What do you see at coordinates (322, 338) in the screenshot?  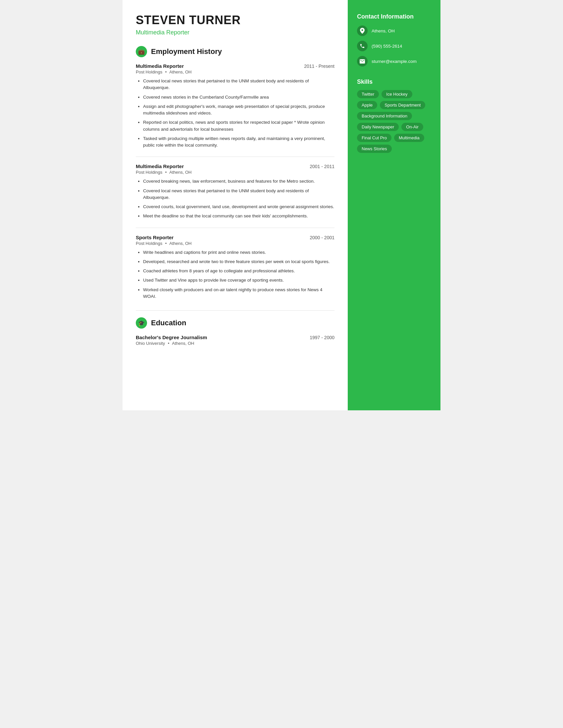 I see `edu-dates-0: 1997 - 2000` at bounding box center [322, 338].